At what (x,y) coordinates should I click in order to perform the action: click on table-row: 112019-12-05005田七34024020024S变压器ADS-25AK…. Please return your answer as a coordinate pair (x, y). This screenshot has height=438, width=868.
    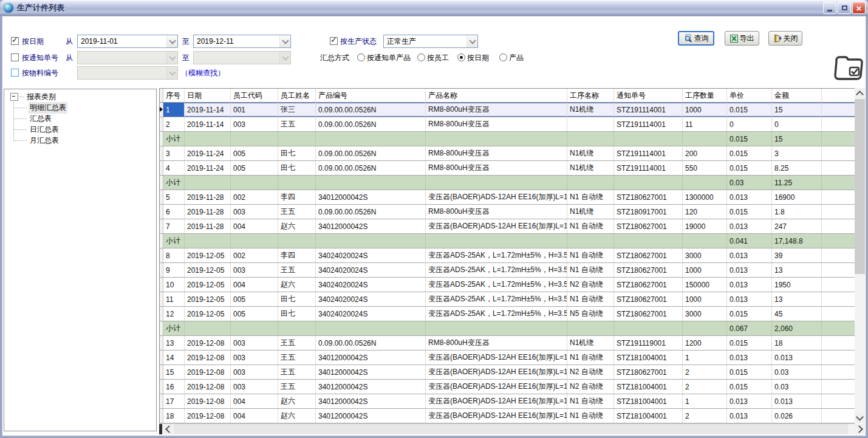
    Looking at the image, I should click on (508, 299).